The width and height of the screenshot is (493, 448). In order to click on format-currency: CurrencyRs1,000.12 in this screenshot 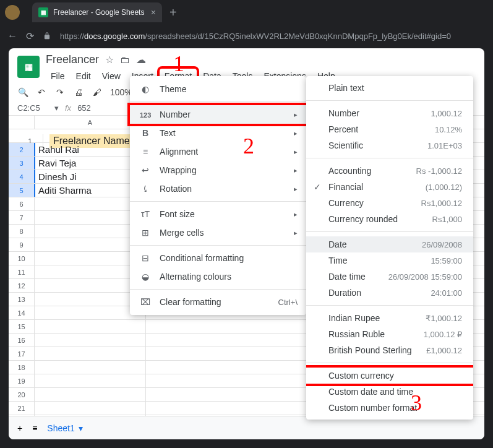, I will do `click(390, 203)`.